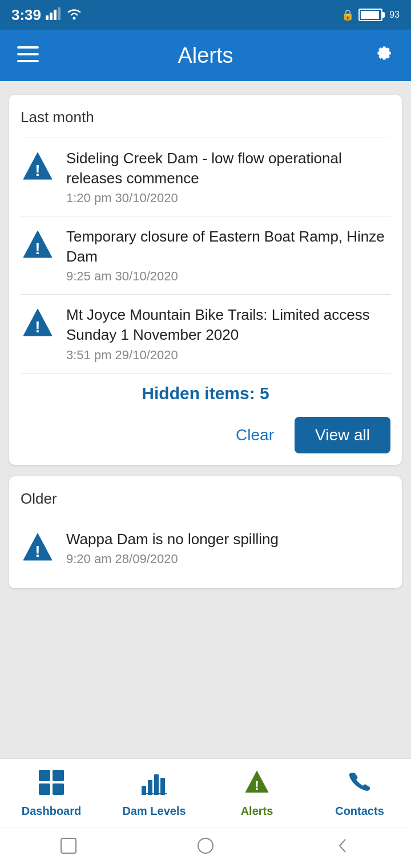 The image size is (411, 868). I want to click on alerts-nav-label: Alerts, so click(257, 811).